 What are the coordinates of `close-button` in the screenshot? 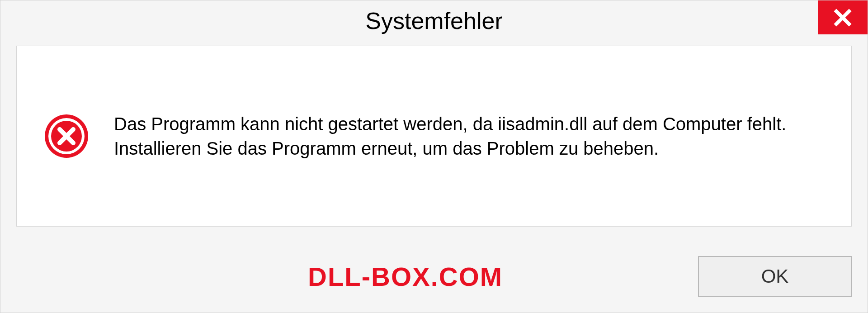 It's located at (843, 17).